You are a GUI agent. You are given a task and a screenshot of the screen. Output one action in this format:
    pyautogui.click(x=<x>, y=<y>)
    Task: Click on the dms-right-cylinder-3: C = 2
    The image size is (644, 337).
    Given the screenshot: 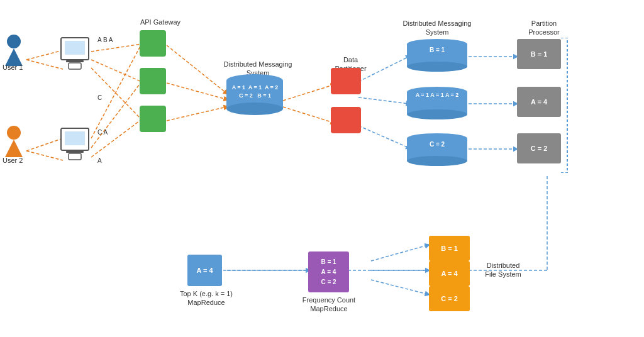 What is the action you would take?
    pyautogui.click(x=437, y=150)
    